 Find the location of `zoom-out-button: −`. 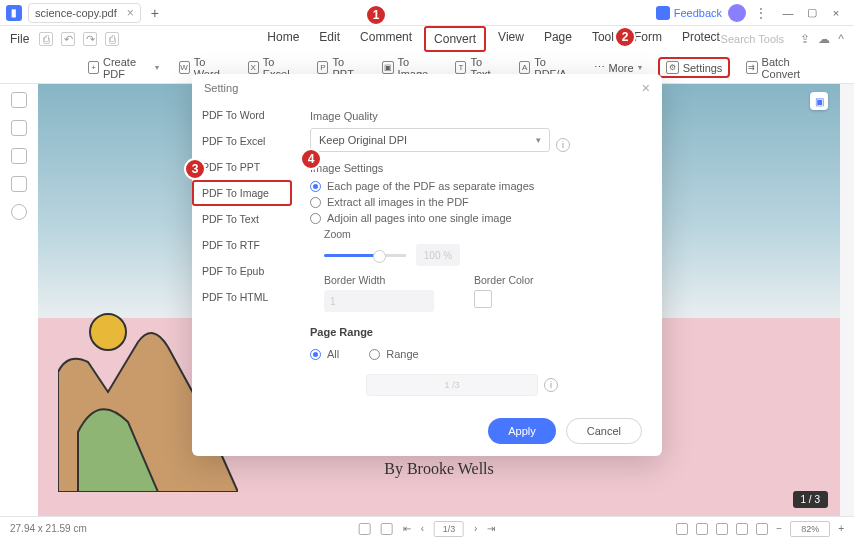

zoom-out-button: − is located at coordinates (779, 528).